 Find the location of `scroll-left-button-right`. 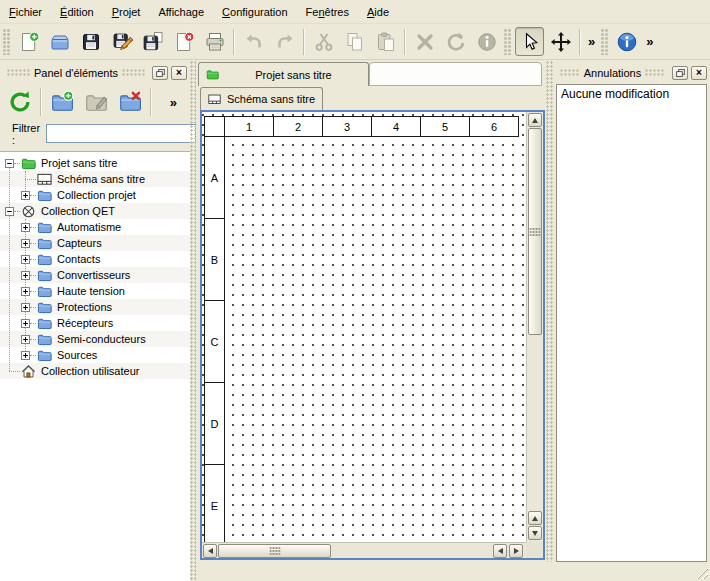

scroll-left-button-right is located at coordinates (500, 551).